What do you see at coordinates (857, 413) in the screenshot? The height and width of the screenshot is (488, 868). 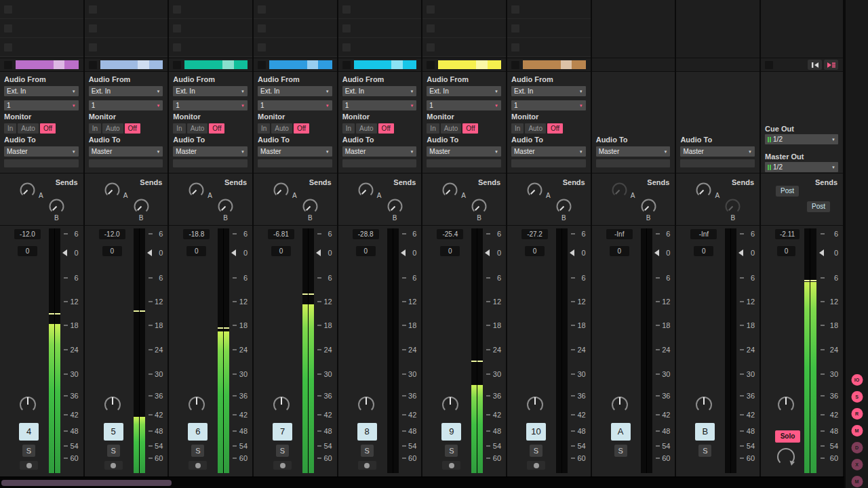 I see `section-toggle-r: R` at bounding box center [857, 413].